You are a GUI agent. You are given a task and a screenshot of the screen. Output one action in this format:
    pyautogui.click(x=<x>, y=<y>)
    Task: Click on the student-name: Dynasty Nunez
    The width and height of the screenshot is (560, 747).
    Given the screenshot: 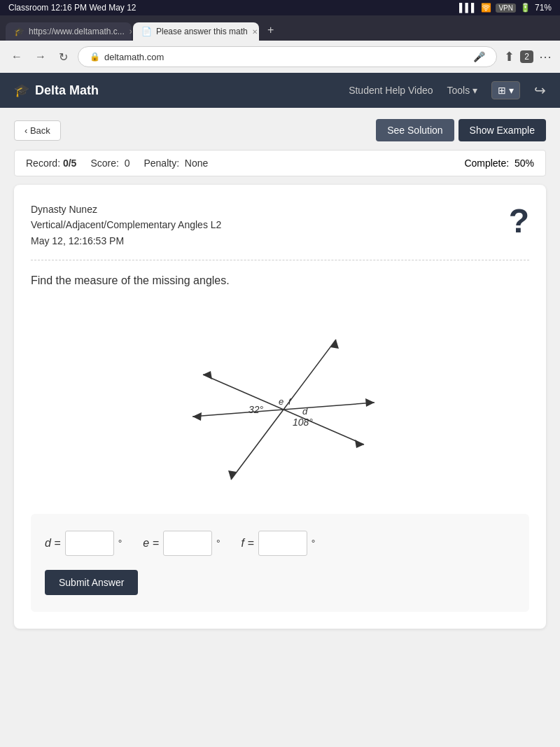 What is the action you would take?
    pyautogui.click(x=126, y=209)
    